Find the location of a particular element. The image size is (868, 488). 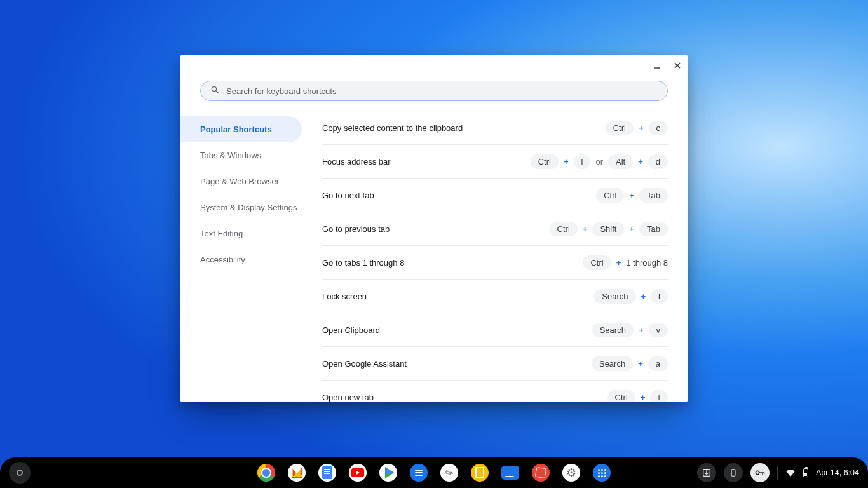

shelf-app-apps-grid is located at coordinates (602, 473).